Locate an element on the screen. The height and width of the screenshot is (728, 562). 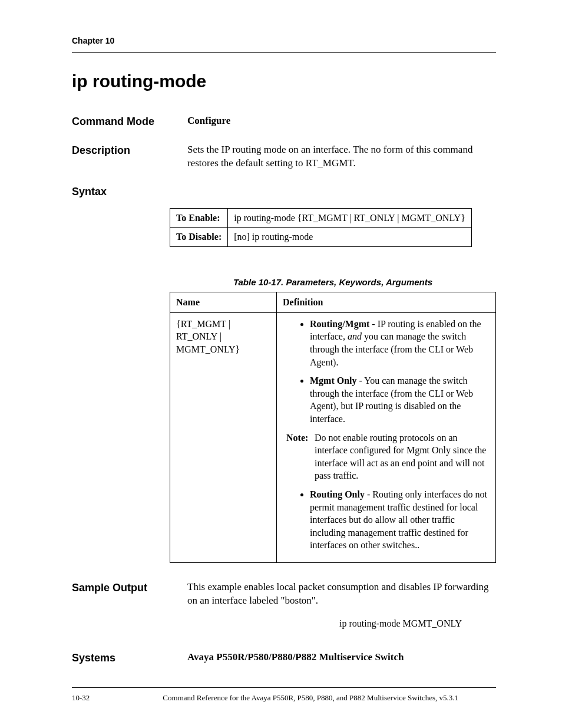
sample-output-command: ip routing-mode MGMT_ONLY is located at coordinates (418, 624).